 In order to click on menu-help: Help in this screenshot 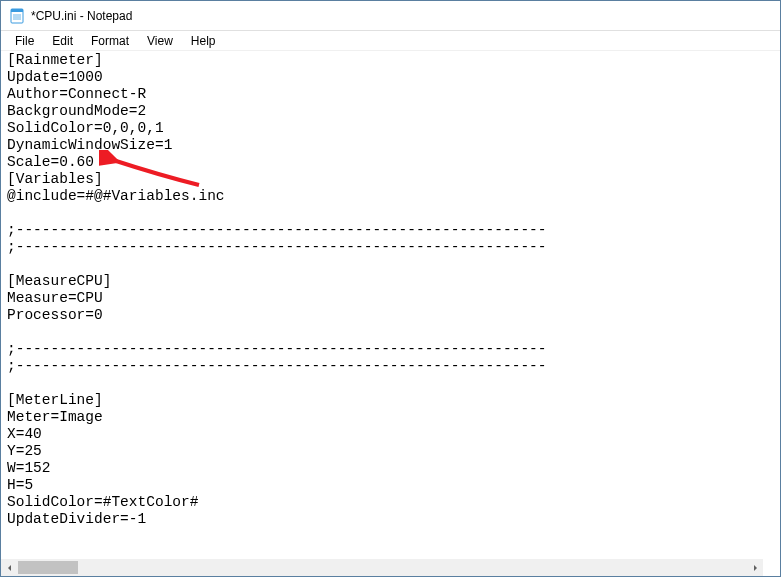, I will do `click(204, 41)`.